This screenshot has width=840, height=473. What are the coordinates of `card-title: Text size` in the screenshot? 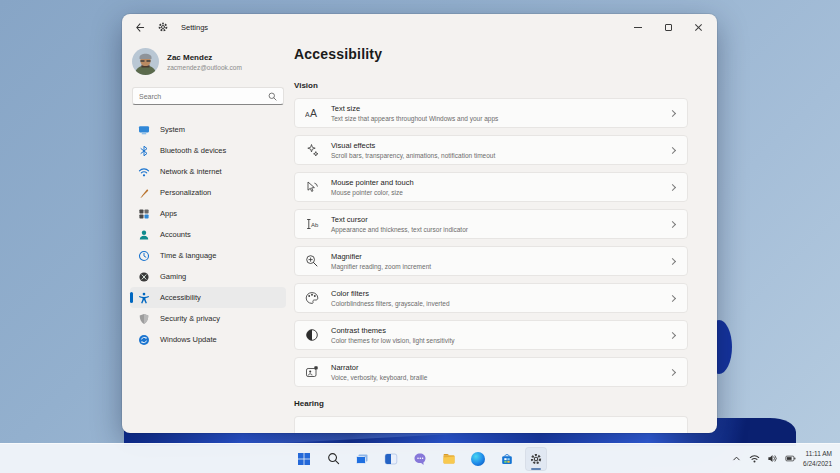 It's located at (500, 108).